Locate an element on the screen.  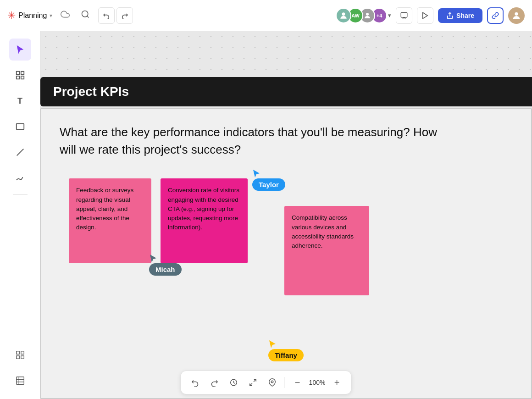
bottom-toolbar: − 100% + is located at coordinates (266, 382).